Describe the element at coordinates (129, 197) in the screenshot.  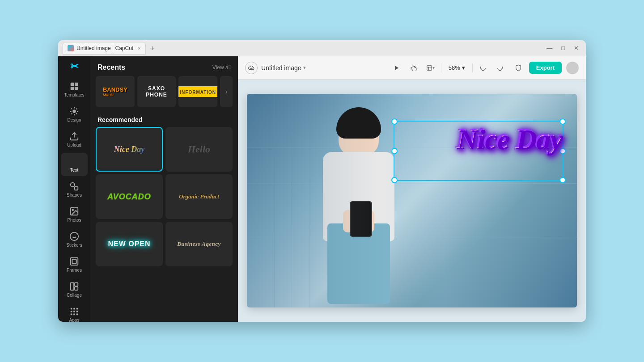
I see `template-avocado: Avocado` at that location.